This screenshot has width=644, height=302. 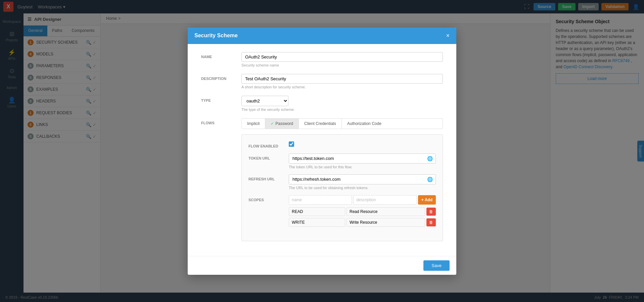 I want to click on delete-scope-write-button: 🗑, so click(x=431, y=222).